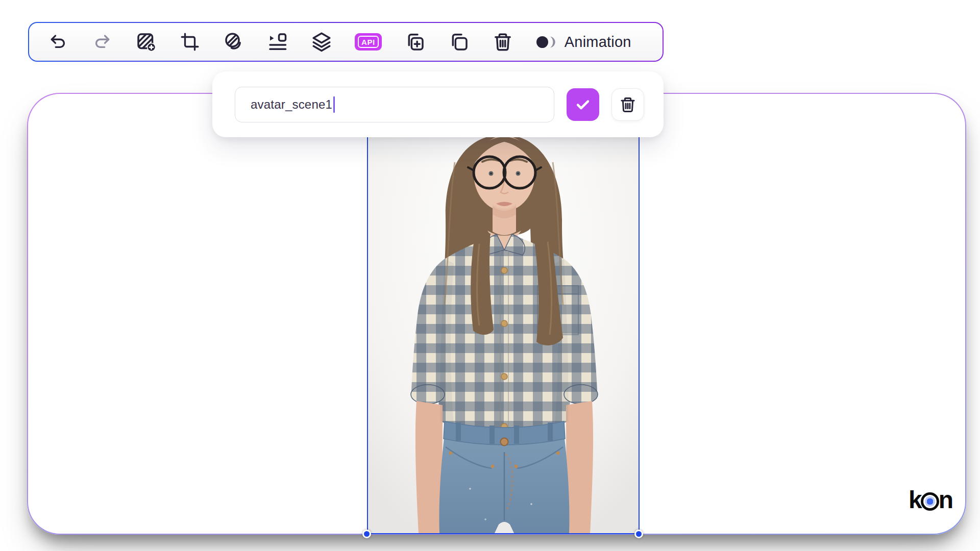  Describe the element at coordinates (945, 500) in the screenshot. I see `logo-text-after: n` at that location.